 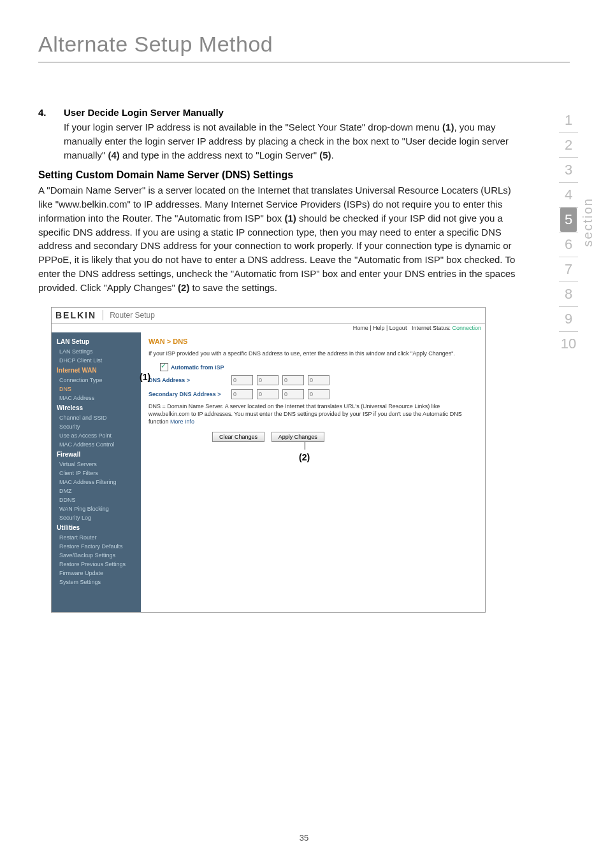 What do you see at coordinates (268, 328) in the screenshot?
I see `router-meta: Home | Help | Logout Internet Status: Co…` at bounding box center [268, 328].